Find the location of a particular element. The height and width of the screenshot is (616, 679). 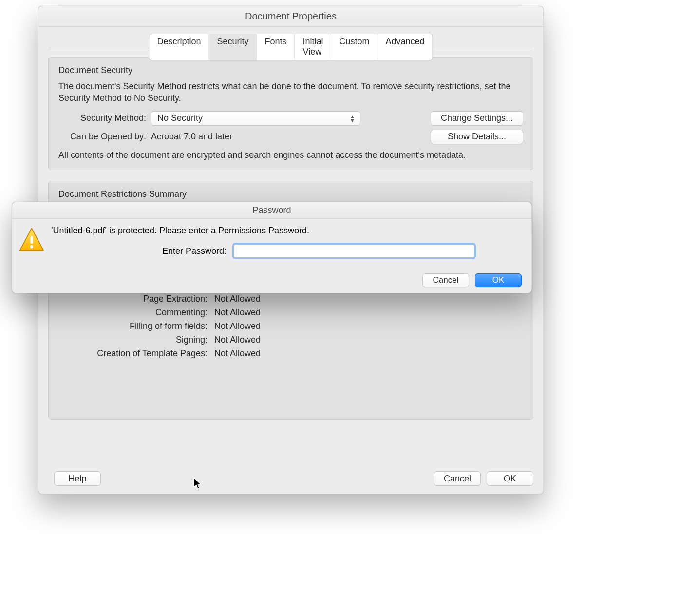

password-dialog: Password 'Untitled-6.pdf' is protected. … is located at coordinates (272, 248).